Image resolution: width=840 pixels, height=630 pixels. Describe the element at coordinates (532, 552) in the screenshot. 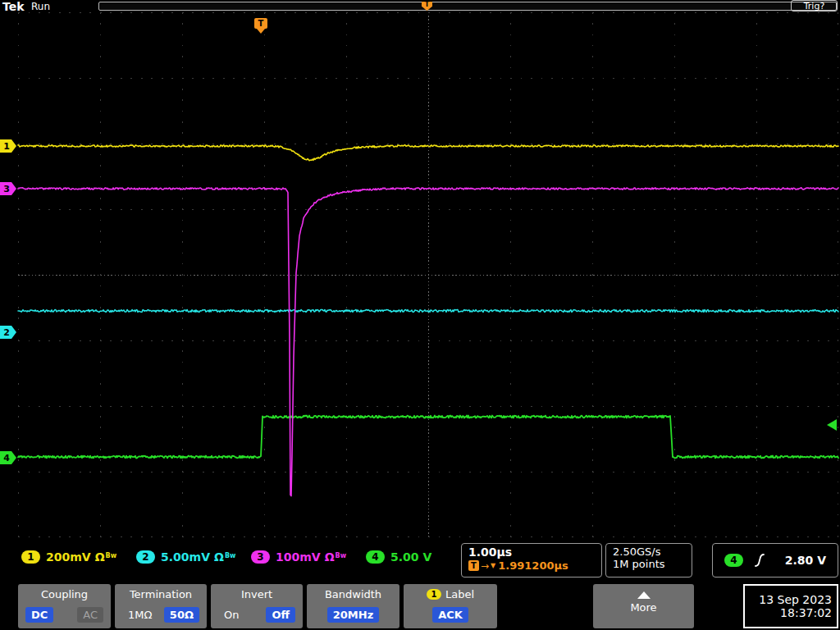

I see `timebase-scale: 1.00μs` at that location.